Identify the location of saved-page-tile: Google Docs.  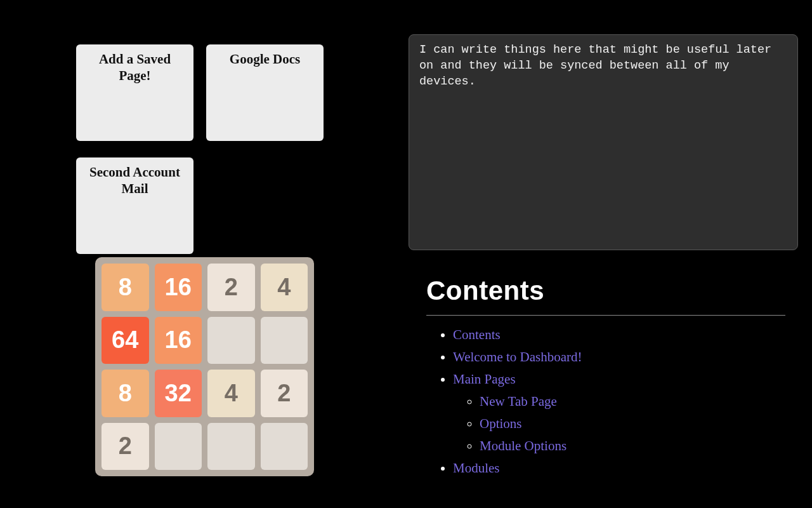
(265, 93).